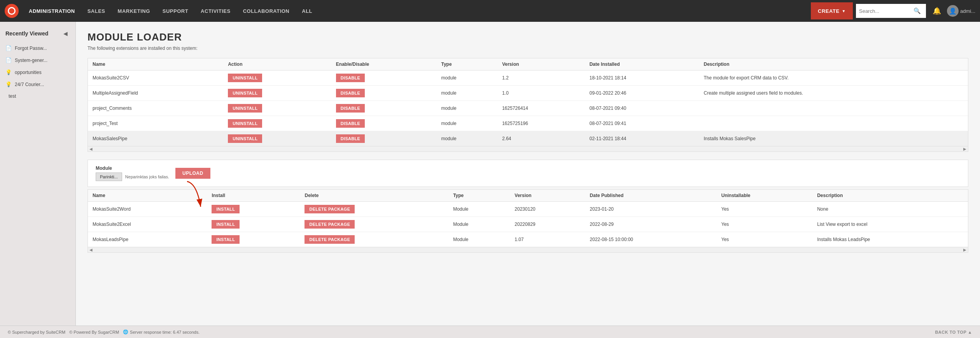 The height and width of the screenshot is (338, 980). What do you see at coordinates (965, 250) in the screenshot?
I see `pkg-scroll-right-arrow: ▶` at bounding box center [965, 250].